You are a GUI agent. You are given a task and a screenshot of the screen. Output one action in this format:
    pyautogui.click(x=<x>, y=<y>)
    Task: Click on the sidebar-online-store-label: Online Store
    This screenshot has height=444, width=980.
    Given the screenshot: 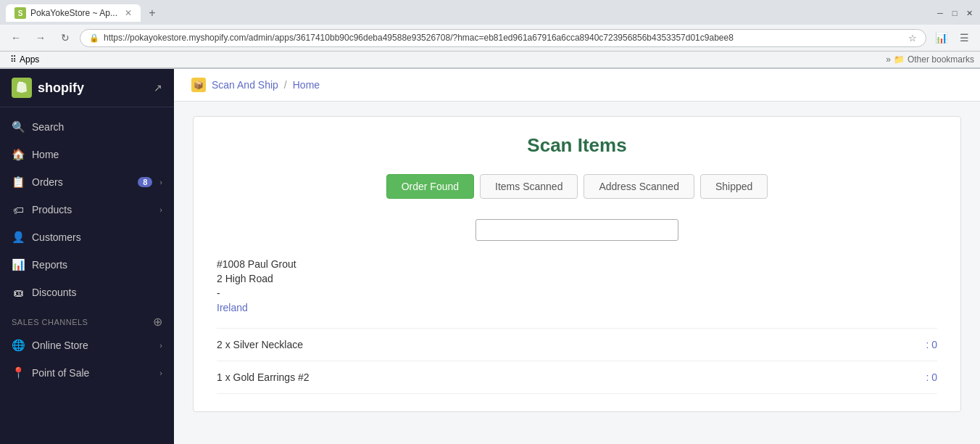 What is the action you would take?
    pyautogui.click(x=92, y=345)
    